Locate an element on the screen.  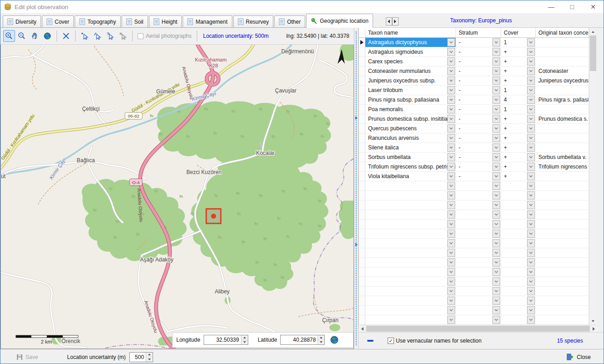
tab-height: Height is located at coordinates (166, 21).